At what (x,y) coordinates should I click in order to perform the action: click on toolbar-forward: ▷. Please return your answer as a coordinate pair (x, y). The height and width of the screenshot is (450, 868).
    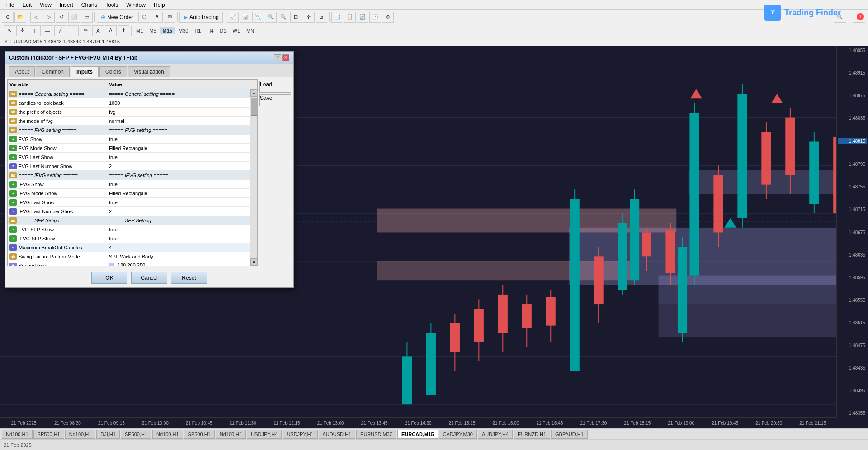
    Looking at the image, I should click on (49, 17).